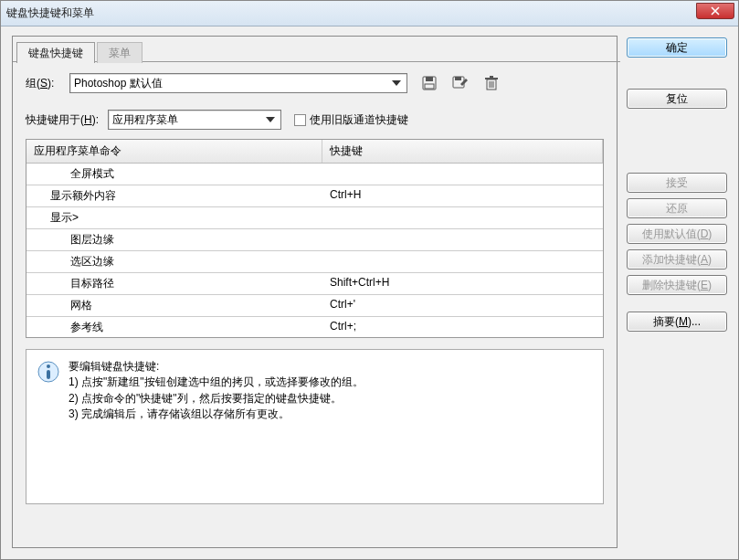 The width and height of the screenshot is (739, 560). What do you see at coordinates (67, 121) in the screenshot?
I see `shortcuts-for-label: 快捷键用于(H):` at bounding box center [67, 121].